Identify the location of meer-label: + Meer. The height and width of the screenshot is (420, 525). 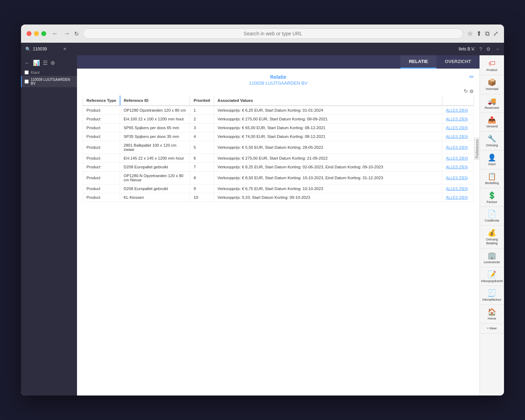
(492, 328).